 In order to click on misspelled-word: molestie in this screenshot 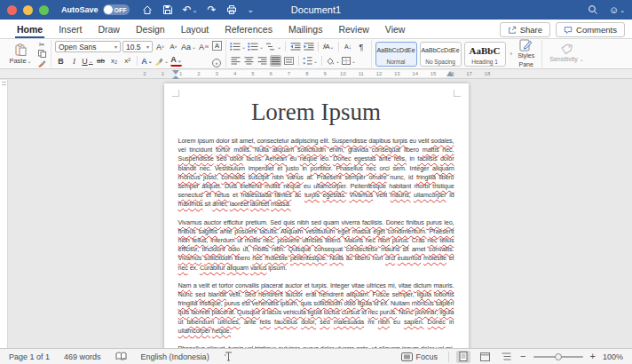, I will do `click(435, 257)`.